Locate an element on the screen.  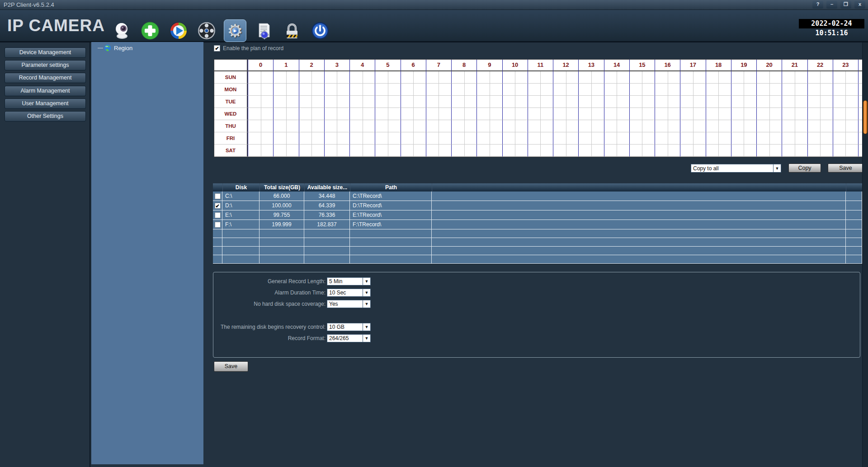
power-icon is located at coordinates (320, 31).